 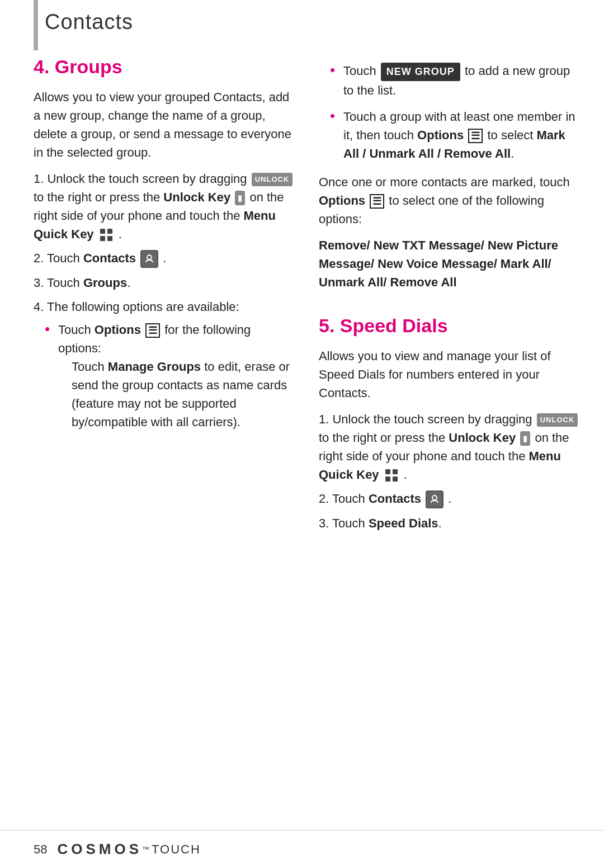 What do you see at coordinates (36, 25) in the screenshot?
I see `accent-bar` at bounding box center [36, 25].